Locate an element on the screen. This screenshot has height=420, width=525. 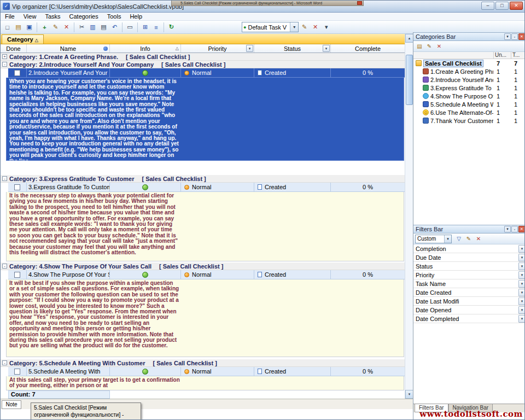
view-menu-icon: ▾ is located at coordinates (326, 27).